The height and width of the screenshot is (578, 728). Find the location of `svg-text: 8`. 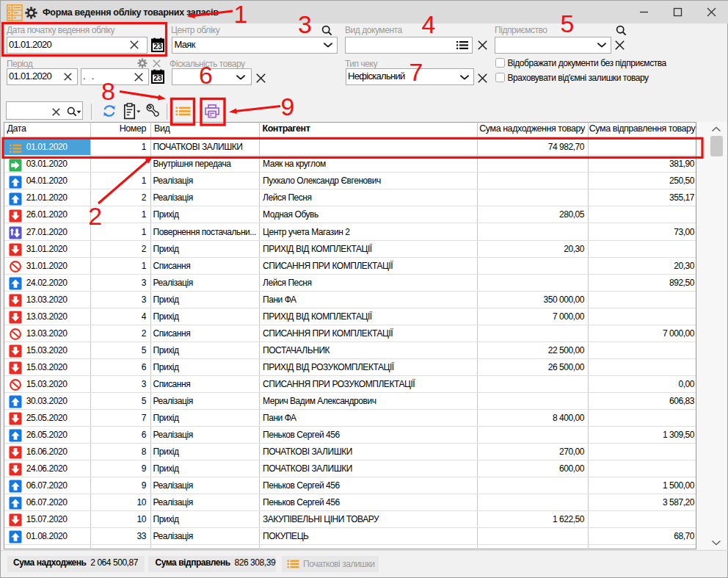

svg-text: 8 is located at coordinates (109, 91).